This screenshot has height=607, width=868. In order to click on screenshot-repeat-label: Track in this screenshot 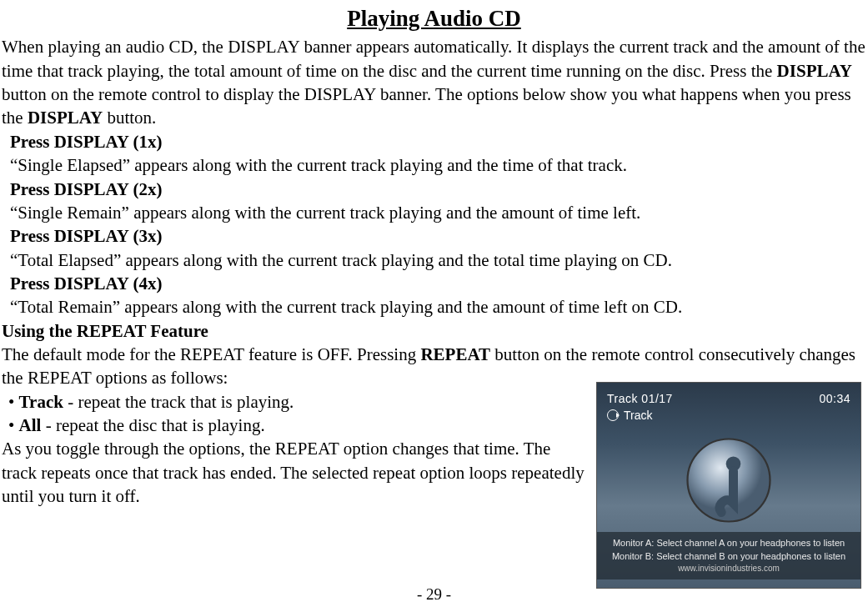, I will do `click(638, 415)`.